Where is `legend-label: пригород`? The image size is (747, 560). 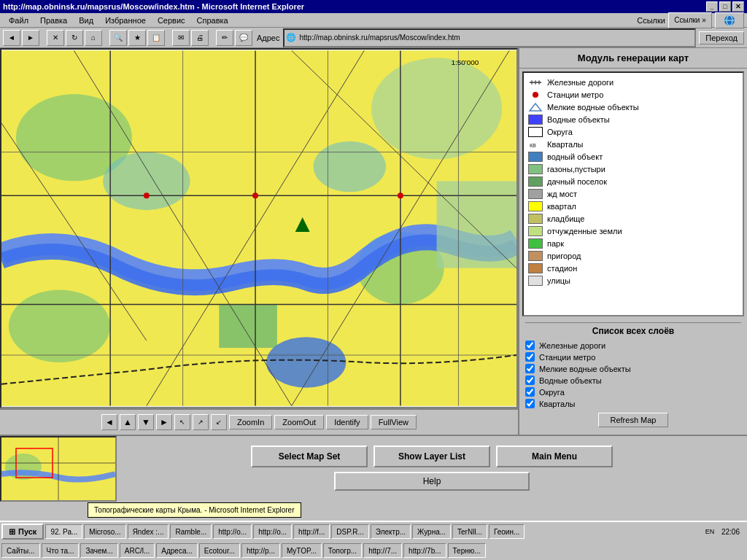 legend-label: пригород is located at coordinates (565, 256).